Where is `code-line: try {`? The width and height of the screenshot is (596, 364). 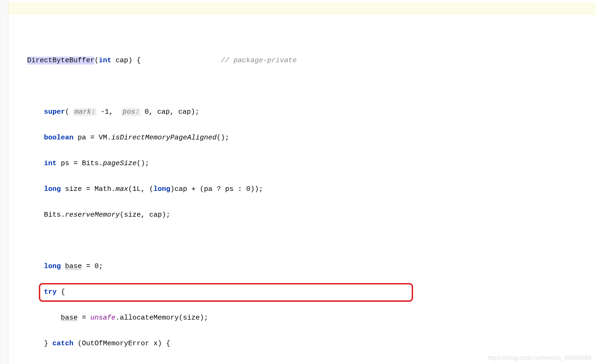 code-line: try { is located at coordinates (303, 292).